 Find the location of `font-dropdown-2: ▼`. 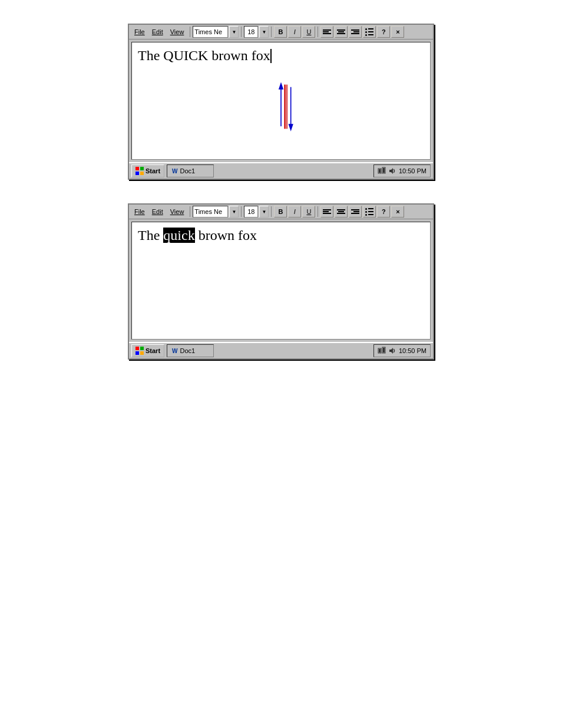

font-dropdown-2: ▼ is located at coordinates (234, 212).